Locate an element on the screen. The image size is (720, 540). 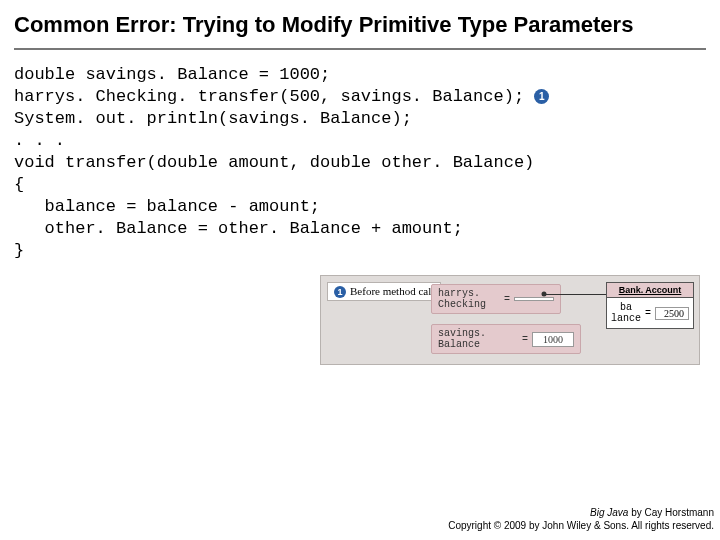
code-line: System. out. println(savings. Balance); is located at coordinates (360, 119).